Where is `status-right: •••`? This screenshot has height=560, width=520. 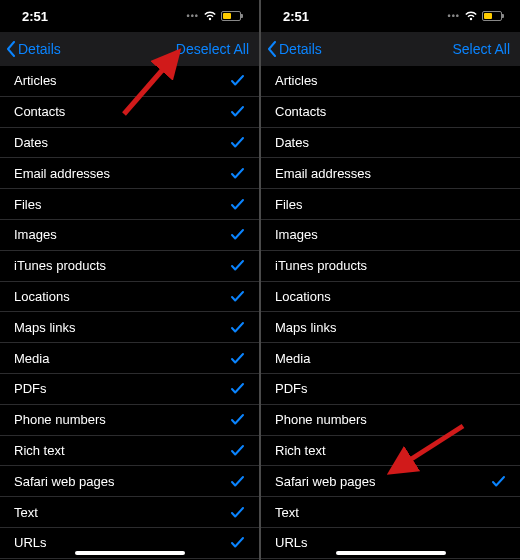 status-right: ••• is located at coordinates (475, 16).